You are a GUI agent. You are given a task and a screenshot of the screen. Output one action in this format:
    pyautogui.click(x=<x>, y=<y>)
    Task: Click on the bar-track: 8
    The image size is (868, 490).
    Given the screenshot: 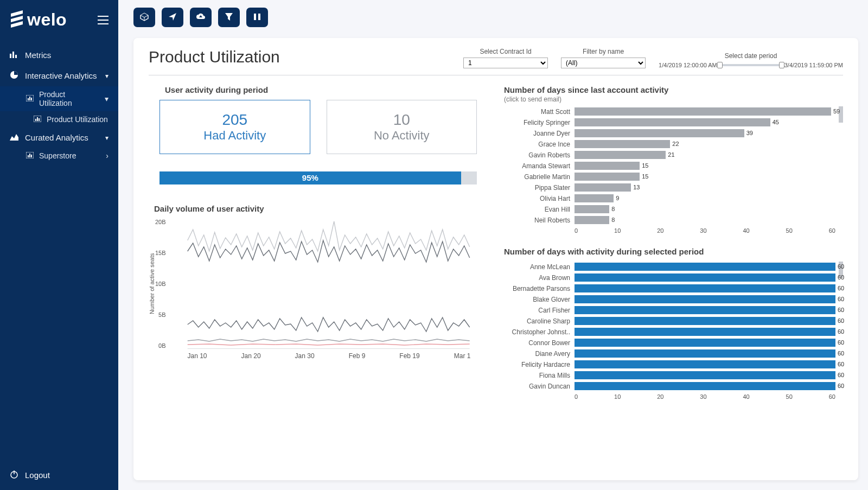 What is the action you would take?
    pyautogui.click(x=705, y=220)
    